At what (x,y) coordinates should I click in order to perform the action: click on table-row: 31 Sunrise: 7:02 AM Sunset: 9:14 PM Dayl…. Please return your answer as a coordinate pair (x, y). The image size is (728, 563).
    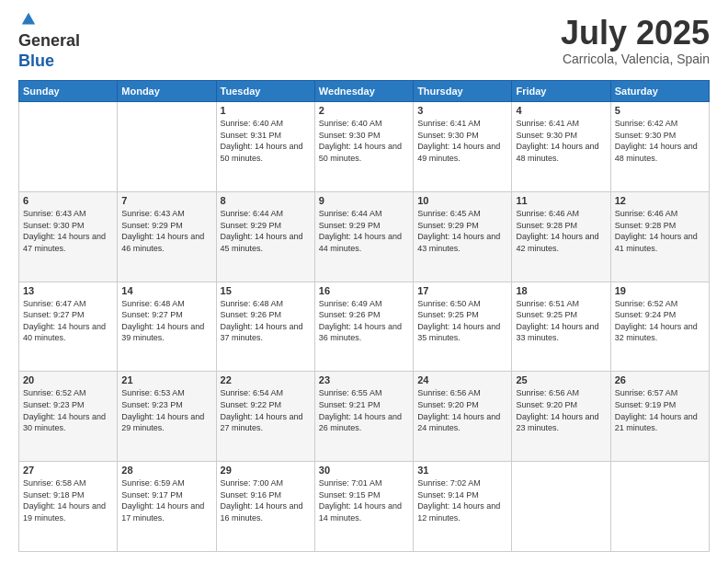
    Looking at the image, I should click on (463, 507).